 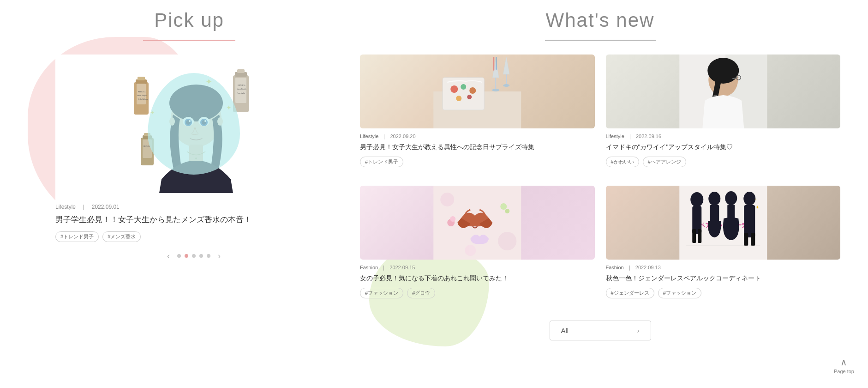 What do you see at coordinates (477, 278) in the screenshot?
I see `article-title-2: 女の子必見！気になる下着のあれこれ聞いてみた！` at bounding box center [477, 278].